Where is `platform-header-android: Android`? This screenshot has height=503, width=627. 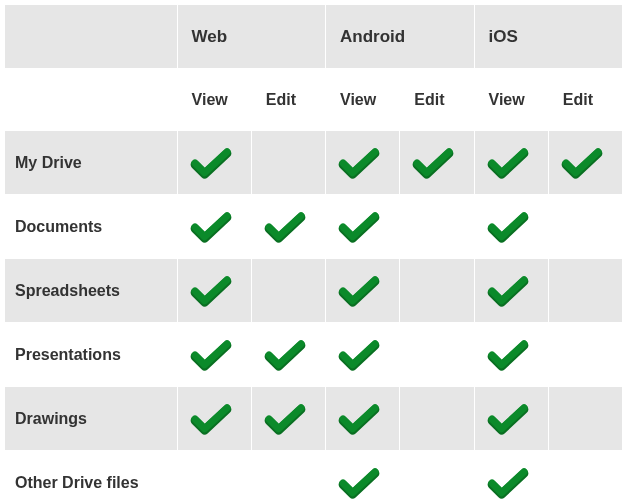
platform-header-android: Android is located at coordinates (400, 37).